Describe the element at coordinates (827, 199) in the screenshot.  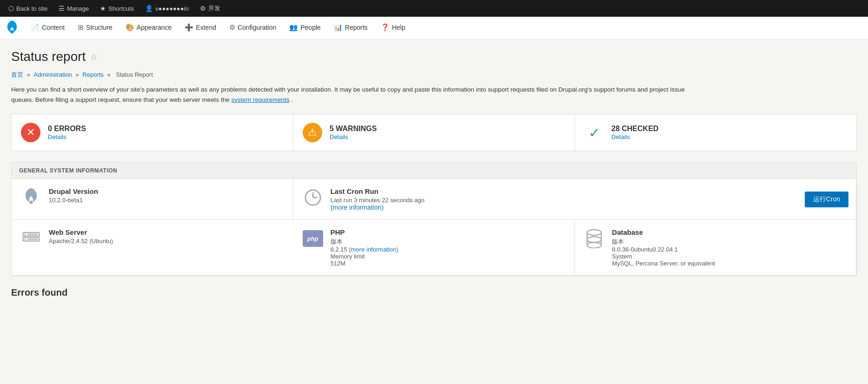
I see `run-cron-button: 运行Cron` at that location.